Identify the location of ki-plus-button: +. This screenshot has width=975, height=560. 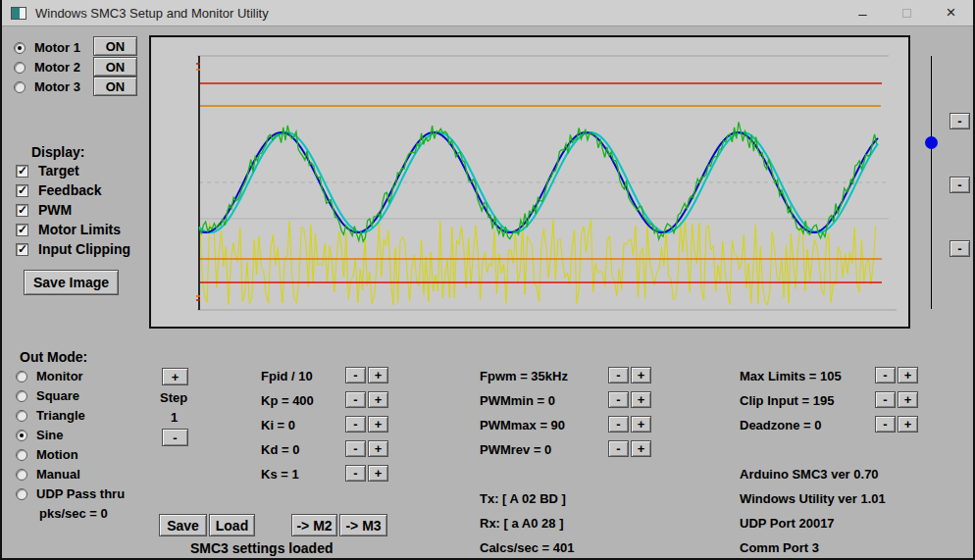
(379, 424).